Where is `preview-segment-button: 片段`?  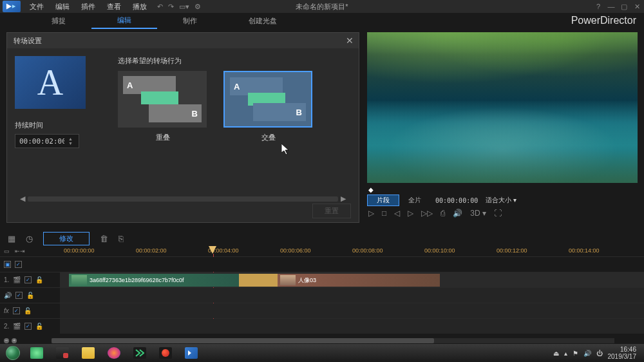 preview-segment-button: 片段 is located at coordinates (383, 200).